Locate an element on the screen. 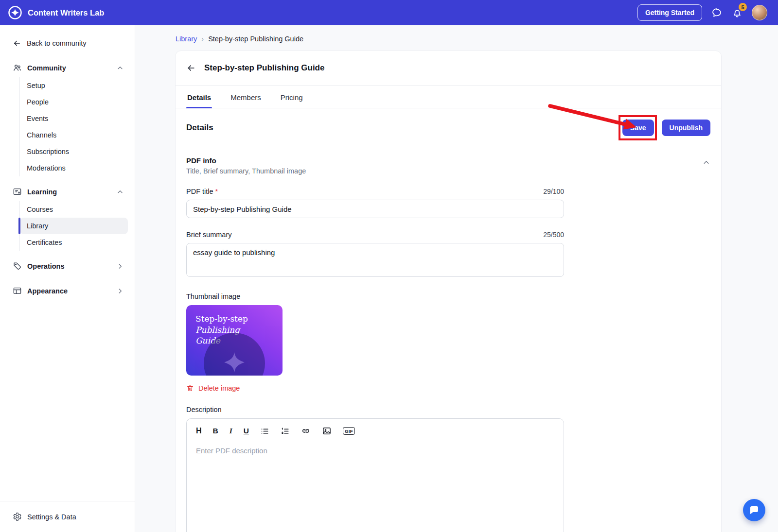 The image size is (778, 532). collapse-section-chevron-icon is located at coordinates (706, 161).